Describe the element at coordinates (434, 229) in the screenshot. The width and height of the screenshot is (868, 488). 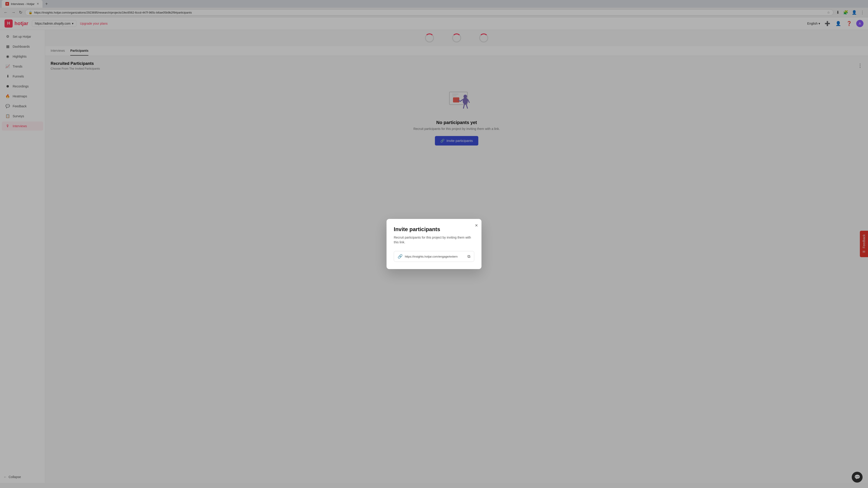
I see `modal-title: Invite participants` at that location.